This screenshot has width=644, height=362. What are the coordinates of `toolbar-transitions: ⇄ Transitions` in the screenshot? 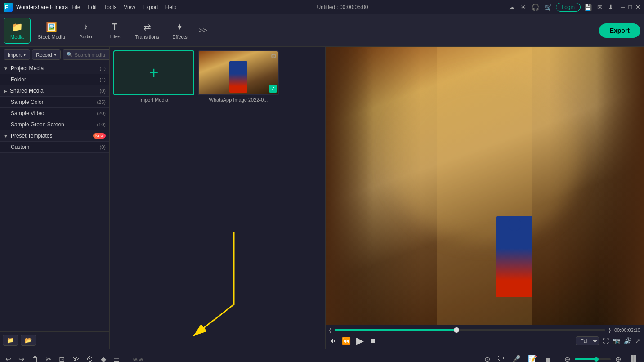 It's located at (148, 31).